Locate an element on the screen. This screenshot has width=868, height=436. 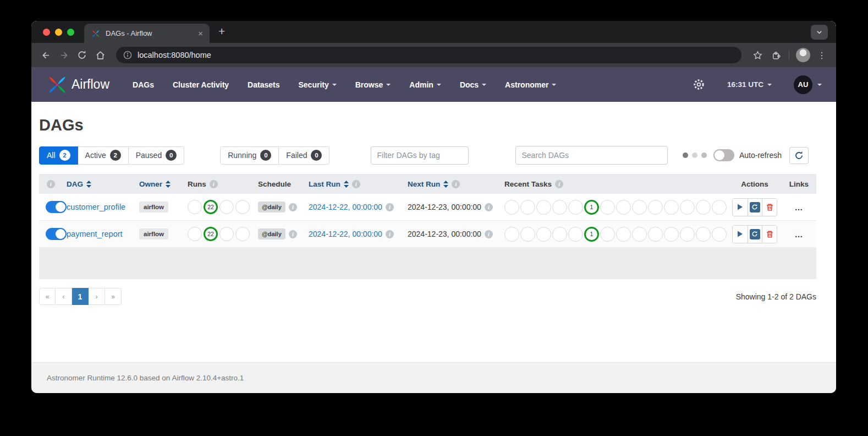
nav-item-cluster-activity: Cluster Activity is located at coordinates (201, 85).